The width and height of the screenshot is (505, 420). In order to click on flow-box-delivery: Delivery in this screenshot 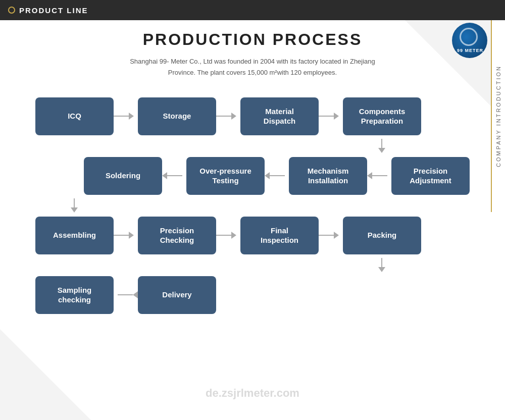, I will do `click(177, 295)`.